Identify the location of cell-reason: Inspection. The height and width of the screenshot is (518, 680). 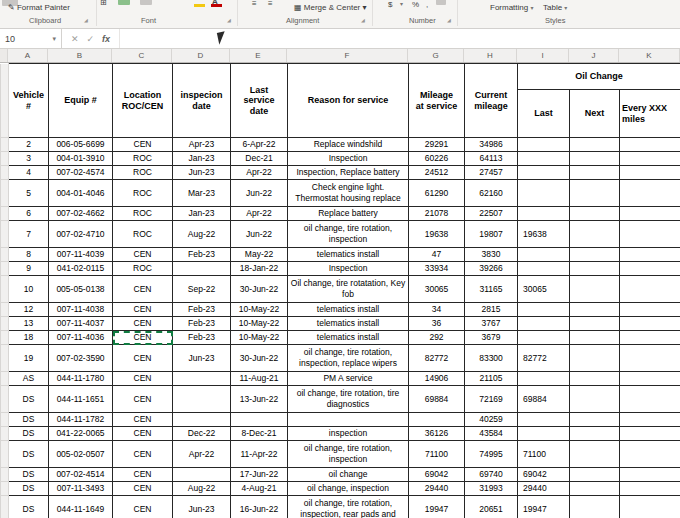
(348, 159).